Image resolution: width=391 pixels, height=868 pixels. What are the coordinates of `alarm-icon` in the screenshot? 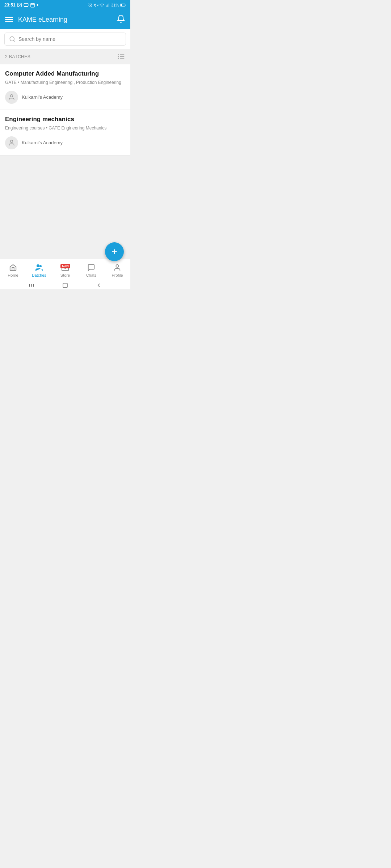 It's located at (91, 5).